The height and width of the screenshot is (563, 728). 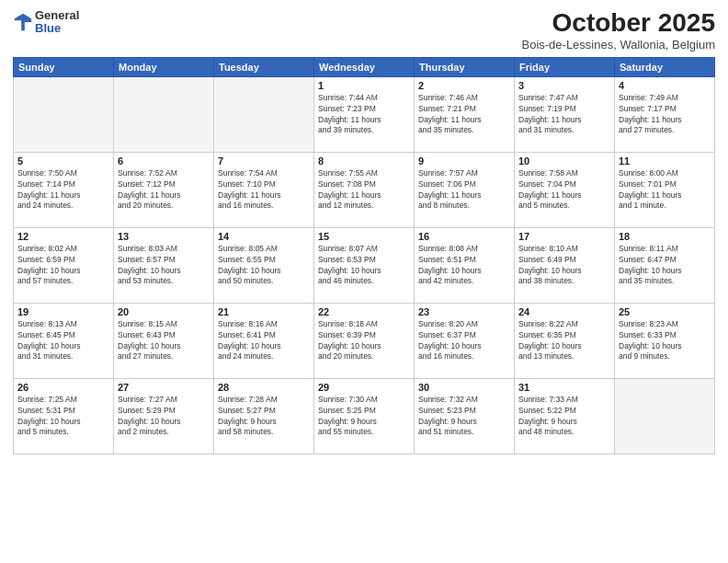 What do you see at coordinates (364, 417) in the screenshot?
I see `day-detail: Sunrise: 7:30 AM Sunset: 5:25 PM Dayligh…` at bounding box center [364, 417].